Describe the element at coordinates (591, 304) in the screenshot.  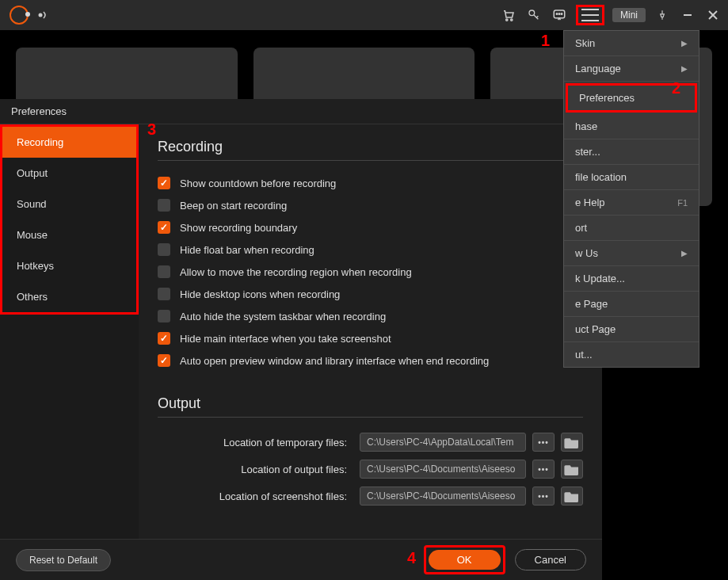
I see `menu-label: e Page` at that location.